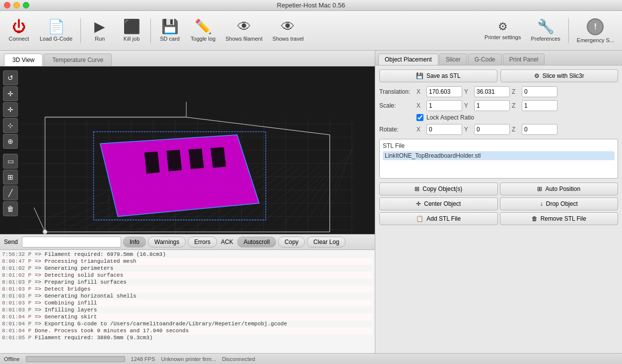 This screenshot has width=622, height=364. Describe the element at coordinates (17, 5) in the screenshot. I see `minimize-button` at that location.